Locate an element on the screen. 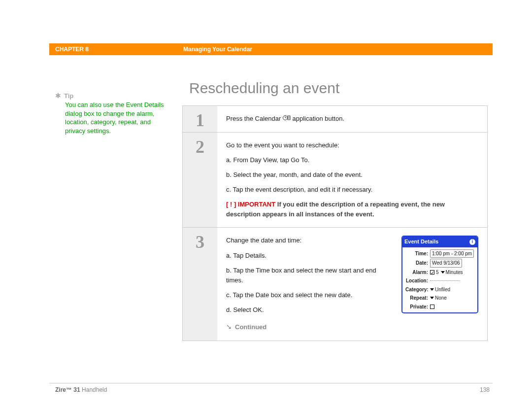  evd-time-value: 1:00 pm - 2:00 pm is located at coordinates (452, 254).